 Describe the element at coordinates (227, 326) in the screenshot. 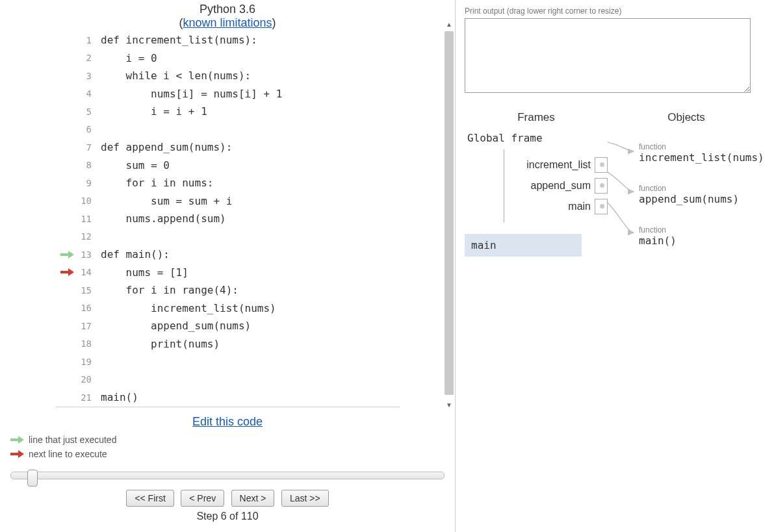

I see `code-line: 17 append_sum(nums)` at that location.